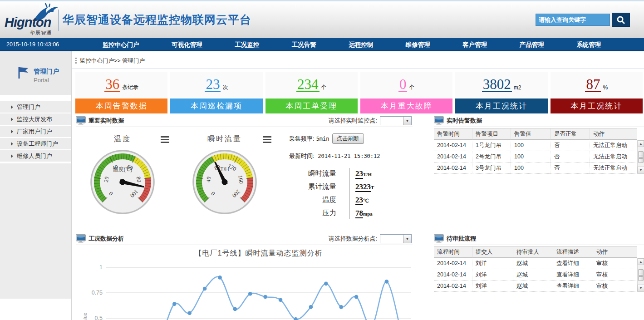  What do you see at coordinates (372, 187) in the screenshot?
I see `reading-unit: T` at bounding box center [372, 187].